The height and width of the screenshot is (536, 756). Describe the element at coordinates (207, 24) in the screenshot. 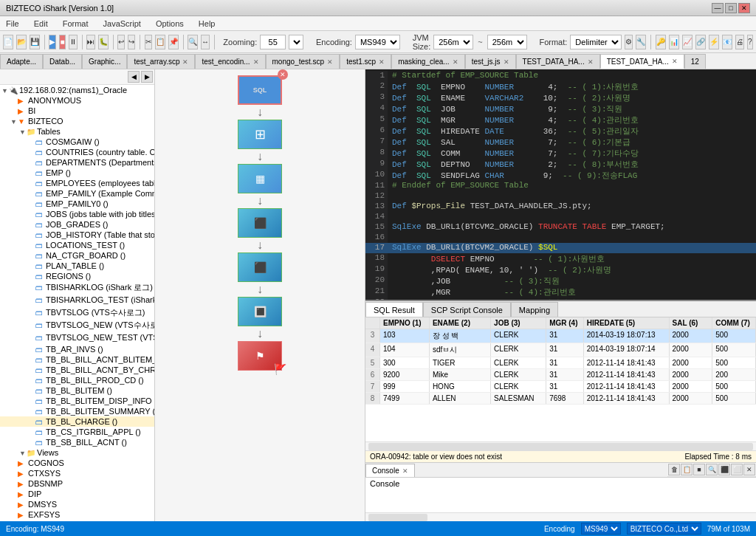

I see `menu-help: Help` at that location.